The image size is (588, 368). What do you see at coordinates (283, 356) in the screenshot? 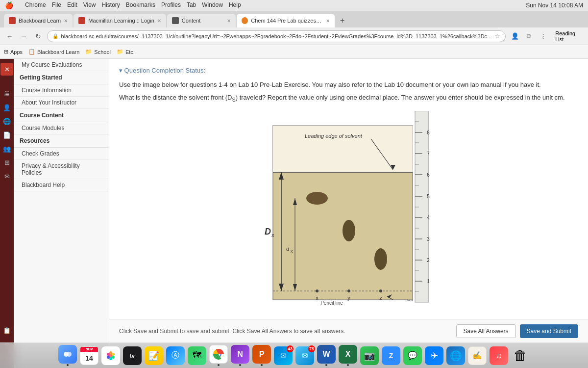
I see `dock-item-outlook: ✉ 43` at bounding box center [283, 356].